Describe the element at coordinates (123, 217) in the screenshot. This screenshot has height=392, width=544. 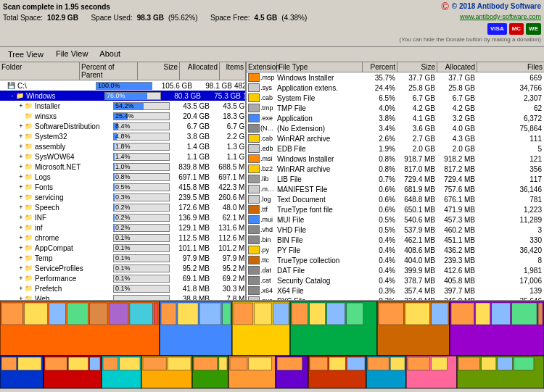
I see `tree-row: +📁INF0.2%136.9 MB62.1 MB` at that location.